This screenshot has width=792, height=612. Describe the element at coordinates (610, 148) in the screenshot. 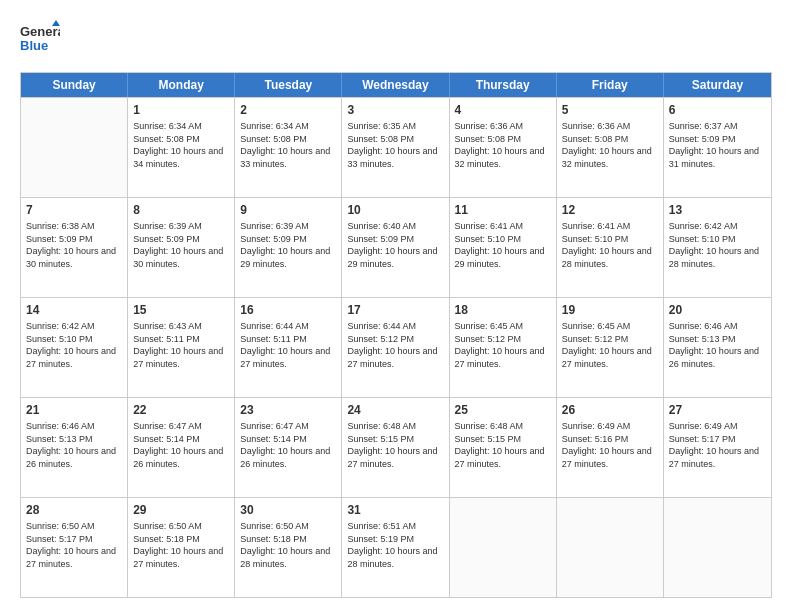

I see `cal-cell: 5Sunrise: 6:36 AM Sunset: 5:08 PM Daylig…` at that location.